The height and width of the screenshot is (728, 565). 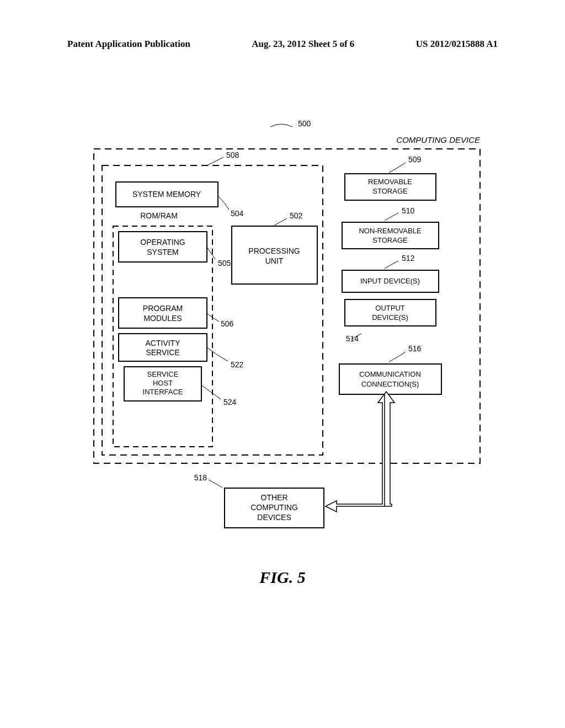 I want to click on communication-l2: CONNECTION(S), so click(x=391, y=384).